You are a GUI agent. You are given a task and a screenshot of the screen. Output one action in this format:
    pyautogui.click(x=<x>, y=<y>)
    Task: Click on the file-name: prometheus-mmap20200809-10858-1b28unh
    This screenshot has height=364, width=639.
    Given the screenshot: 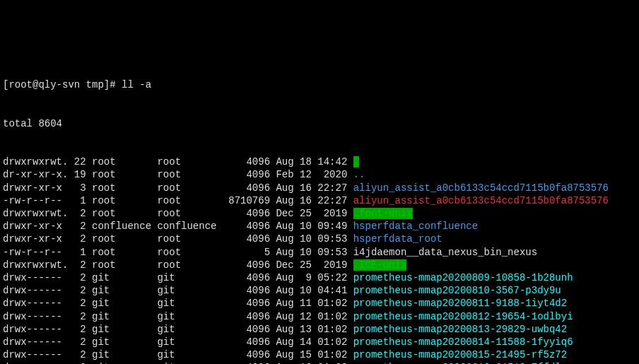 What is the action you would take?
    pyautogui.click(x=464, y=278)
    